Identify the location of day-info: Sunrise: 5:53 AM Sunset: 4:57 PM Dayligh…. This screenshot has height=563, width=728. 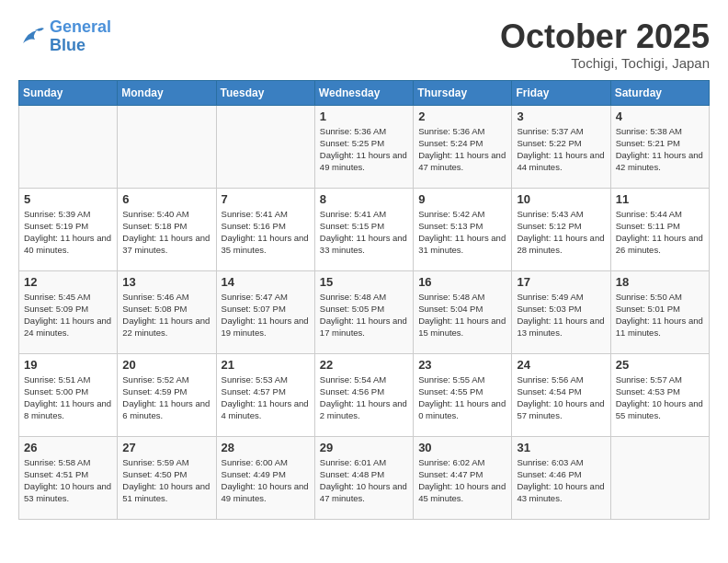
(266, 397).